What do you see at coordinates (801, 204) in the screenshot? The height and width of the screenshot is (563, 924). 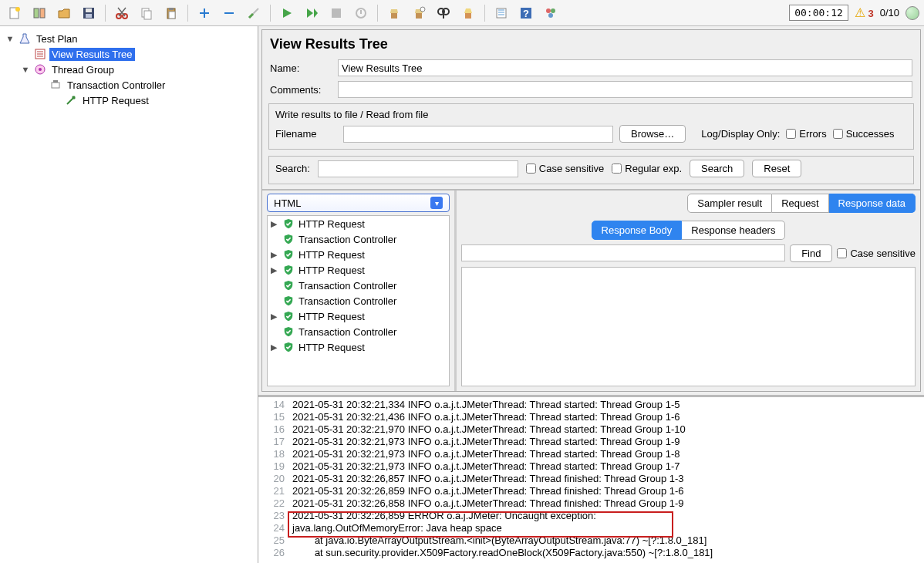 I see `tab-request: Request` at bounding box center [801, 204].